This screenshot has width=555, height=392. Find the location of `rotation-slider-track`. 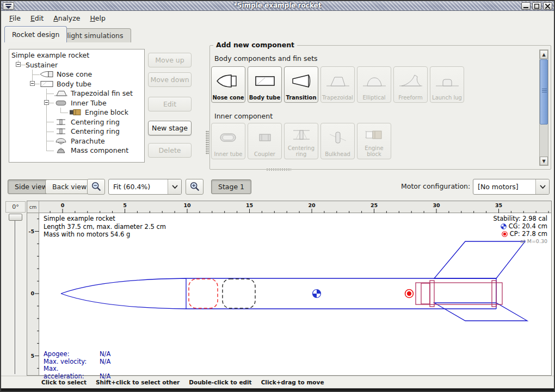

rotation-slider-track is located at coordinates (15, 296).